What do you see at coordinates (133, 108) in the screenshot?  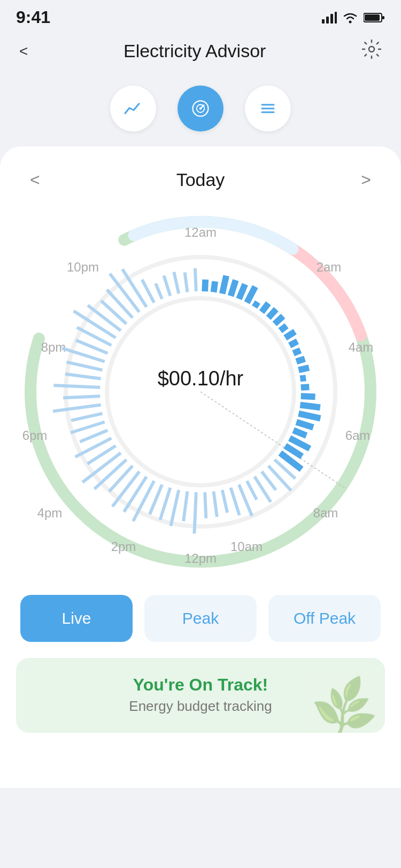 I see `nav-trend-button` at bounding box center [133, 108].